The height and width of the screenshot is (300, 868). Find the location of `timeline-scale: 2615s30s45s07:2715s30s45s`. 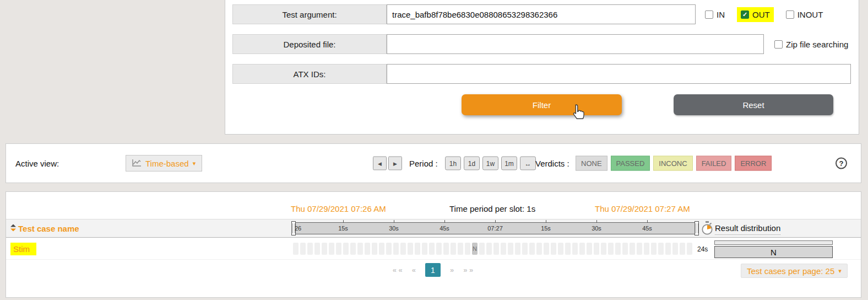

timeline-scale: 2615s30s45s07:2715s30s45s is located at coordinates (495, 228).